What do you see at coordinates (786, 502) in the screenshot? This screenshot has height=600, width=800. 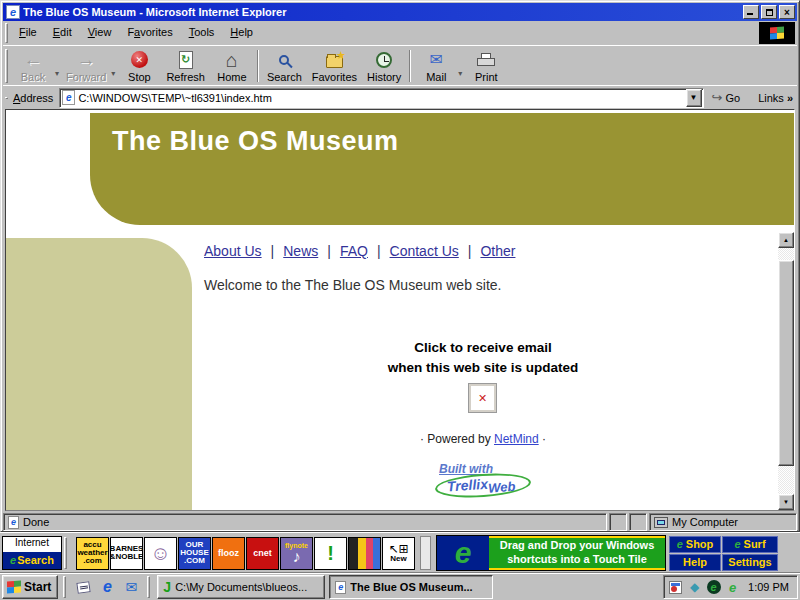 I see `scroll-down-button: ▼` at bounding box center [786, 502].